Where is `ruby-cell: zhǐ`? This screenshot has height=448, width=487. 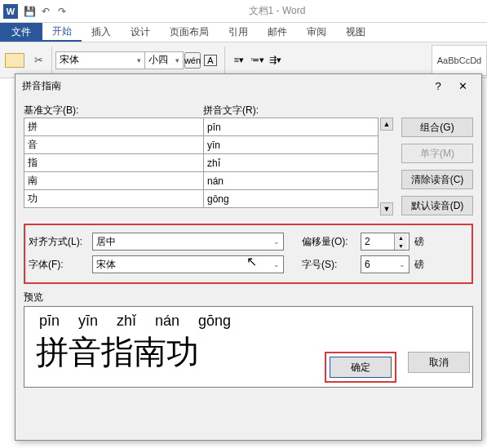
ruby-cell: zhǐ is located at coordinates (291, 163).